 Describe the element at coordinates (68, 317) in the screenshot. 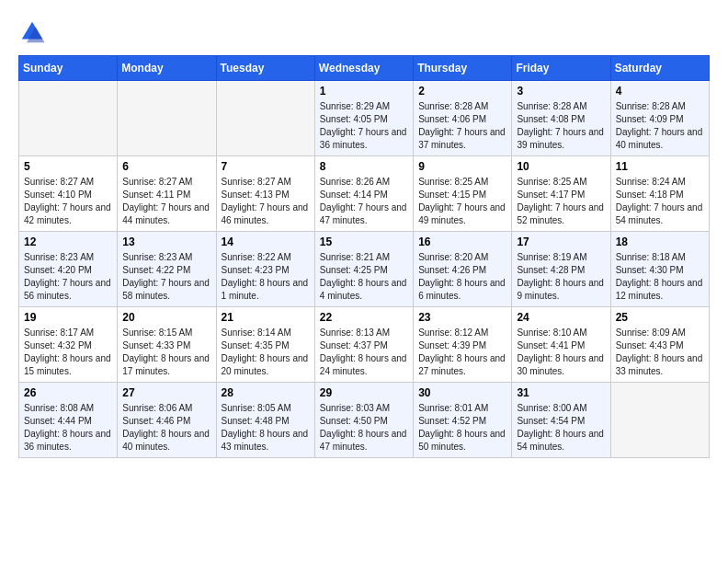

I see `day-number: 19` at that location.